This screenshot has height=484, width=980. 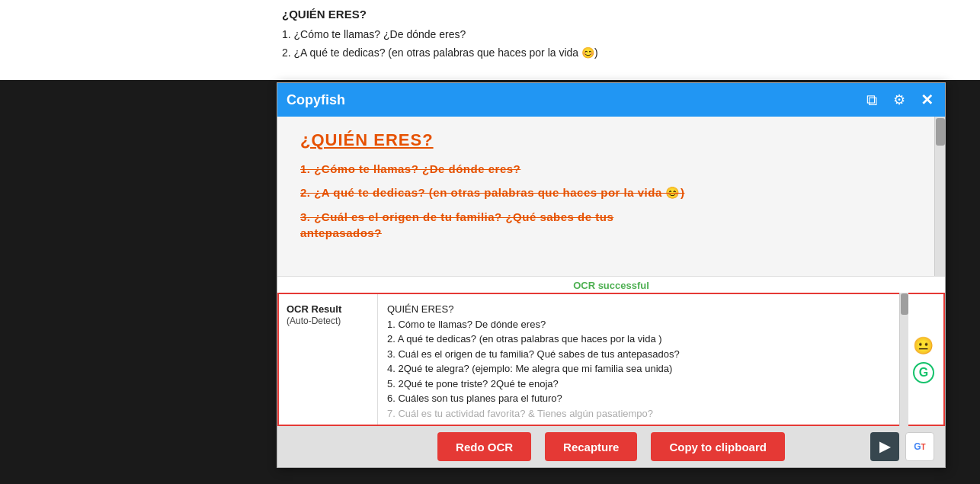 What do you see at coordinates (440, 14) in the screenshot?
I see `doc-title: ¿QUIÉN ERES?` at bounding box center [440, 14].